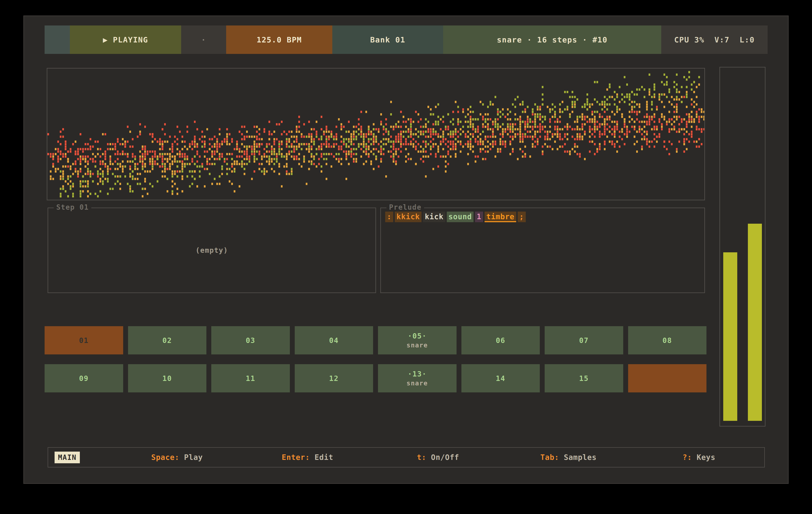 This screenshot has height=514, width=812. I want to click on step-grid: 01020304·05·snare06070809101112·13·snare…, so click(376, 359).